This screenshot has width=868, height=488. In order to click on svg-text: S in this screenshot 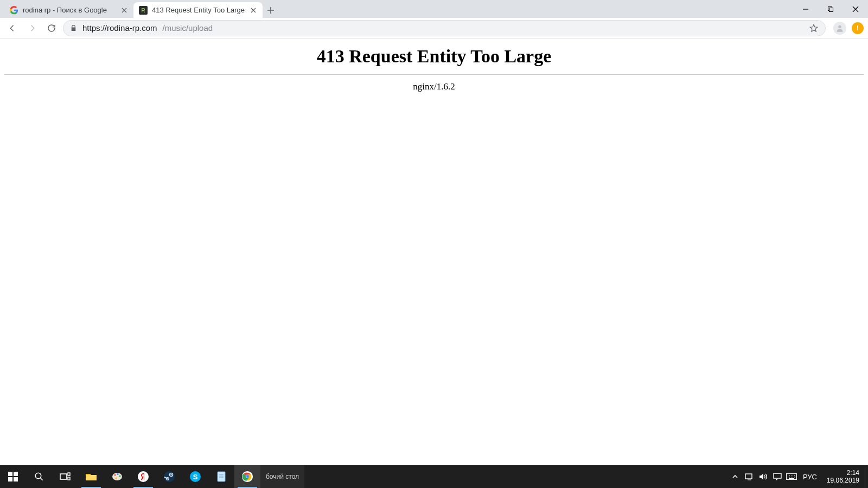, I will do `click(195, 477)`.